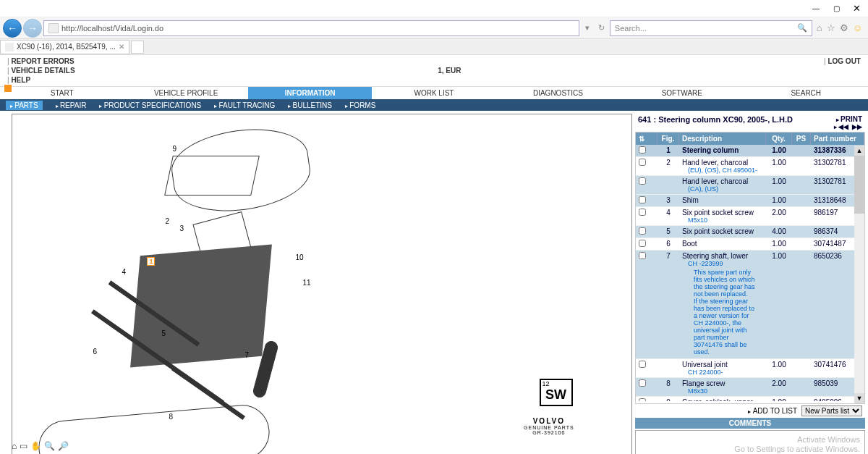 This screenshot has width=868, height=454. Describe the element at coordinates (668, 185) in the screenshot. I see `row-fig` at that location.